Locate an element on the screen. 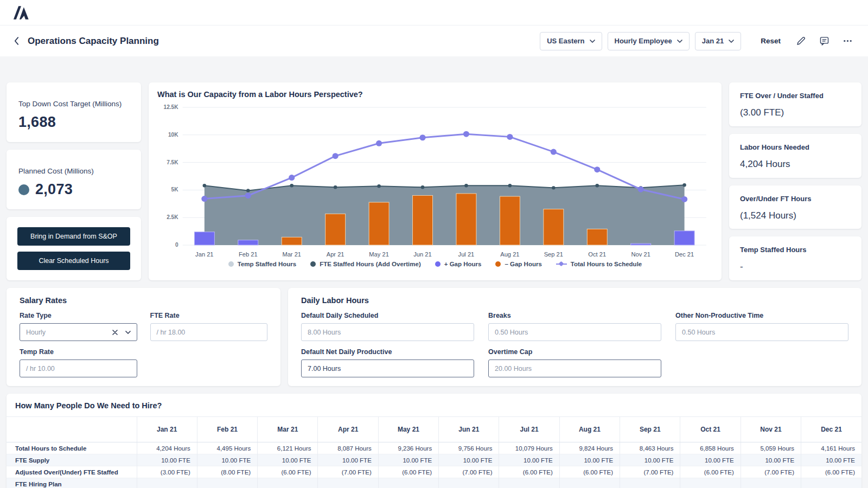 This screenshot has height=488, width=868. default-net-daily-productive-input: 7.00 Hours is located at coordinates (387, 369).